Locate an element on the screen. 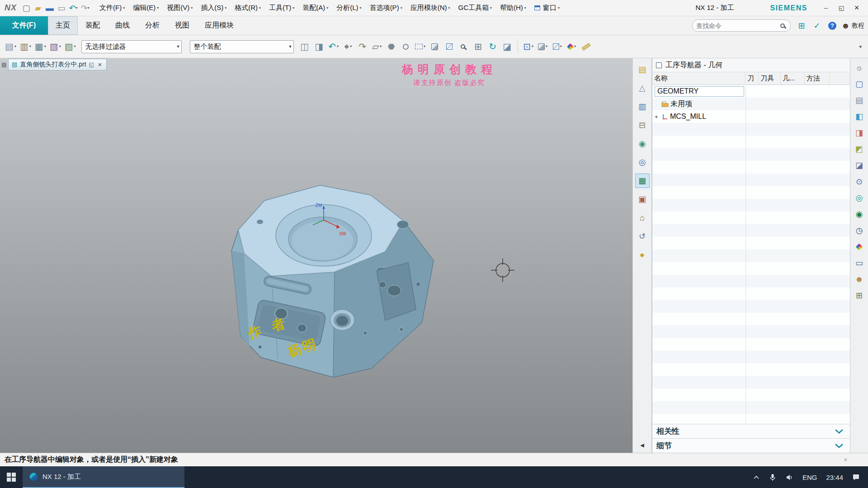 The width and height of the screenshot is (868, 488). undo-button: ↶ is located at coordinates (73, 8).